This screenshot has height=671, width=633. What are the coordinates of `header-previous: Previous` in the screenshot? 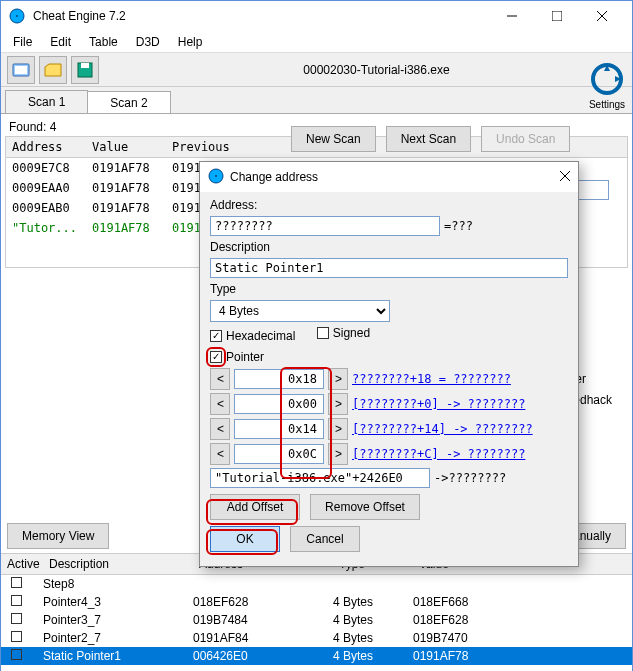 It's located at (206, 147).